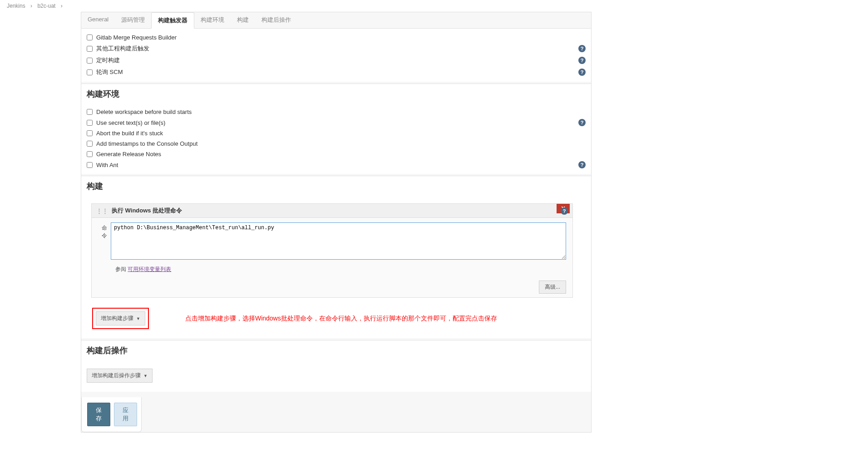 The height and width of the screenshot is (468, 868). I want to click on checkbox-release-notes, so click(90, 154).